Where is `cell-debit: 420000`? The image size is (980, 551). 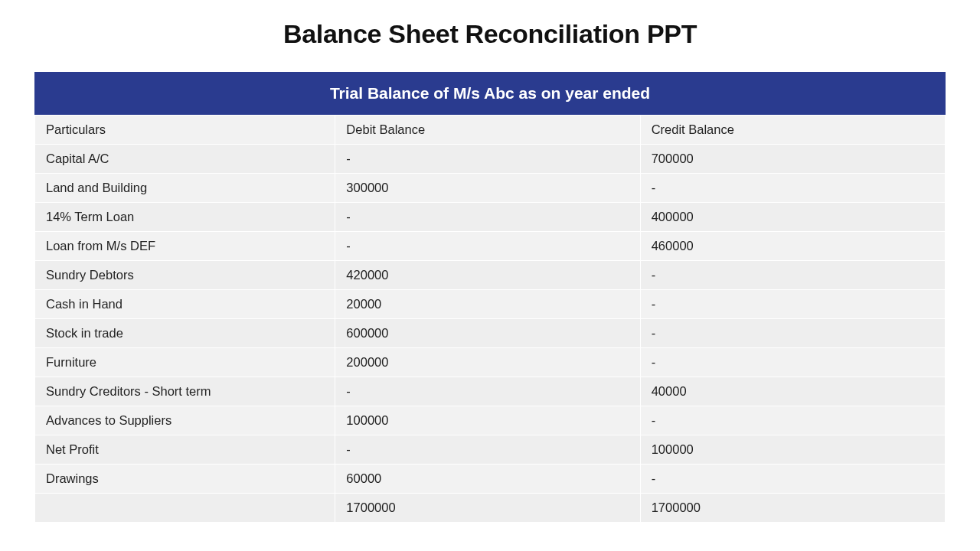 cell-debit: 420000 is located at coordinates (488, 276).